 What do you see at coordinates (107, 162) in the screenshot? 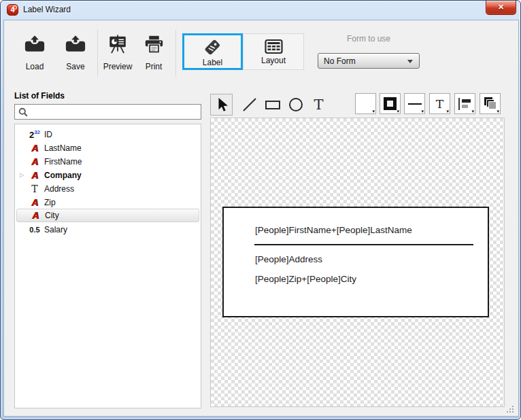
I see `field-row-firstname: A FirstName` at bounding box center [107, 162].